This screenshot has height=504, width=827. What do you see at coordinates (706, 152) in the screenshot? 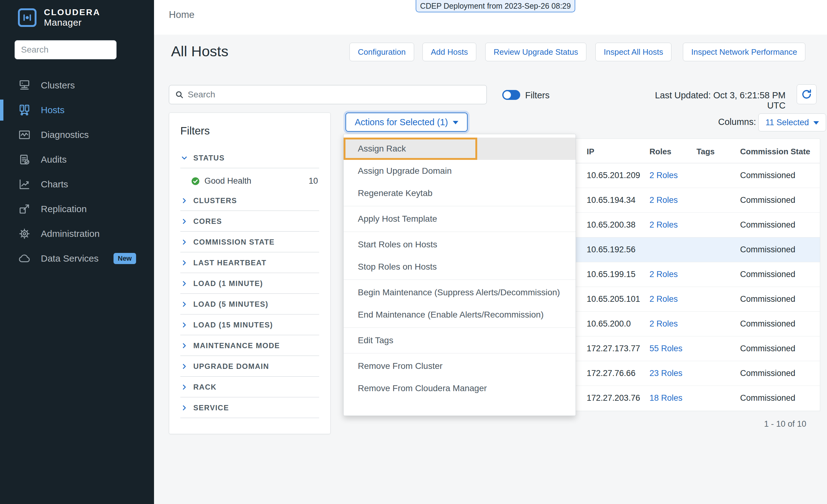
I see `column-header-tags: Tags` at bounding box center [706, 152].